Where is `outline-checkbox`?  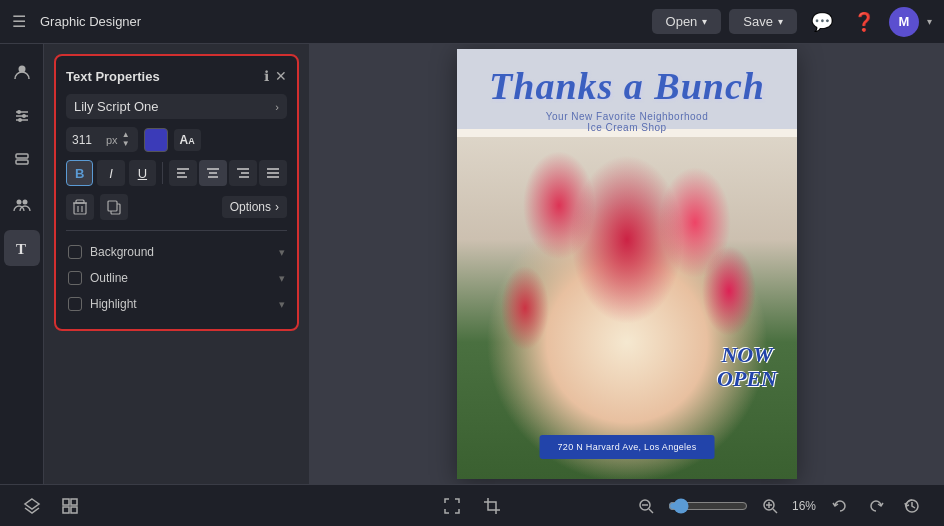
outline-checkbox is located at coordinates (75, 278).